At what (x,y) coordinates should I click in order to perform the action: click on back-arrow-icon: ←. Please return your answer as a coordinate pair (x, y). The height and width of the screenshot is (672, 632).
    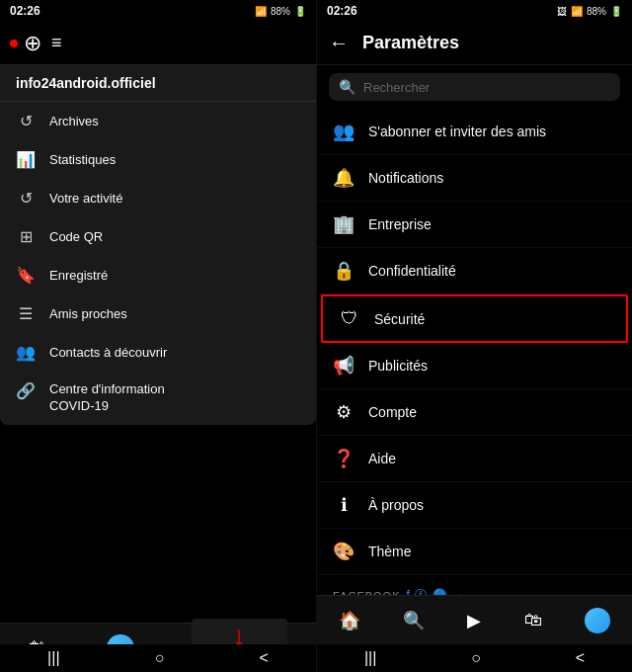
    Looking at the image, I should click on (339, 43).